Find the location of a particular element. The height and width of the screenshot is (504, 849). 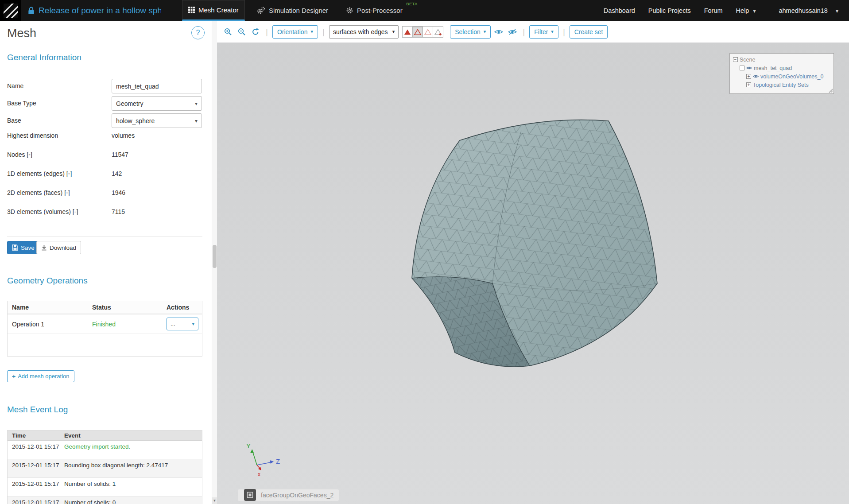

selection-dropdown: Selection ▾ is located at coordinates (470, 32).